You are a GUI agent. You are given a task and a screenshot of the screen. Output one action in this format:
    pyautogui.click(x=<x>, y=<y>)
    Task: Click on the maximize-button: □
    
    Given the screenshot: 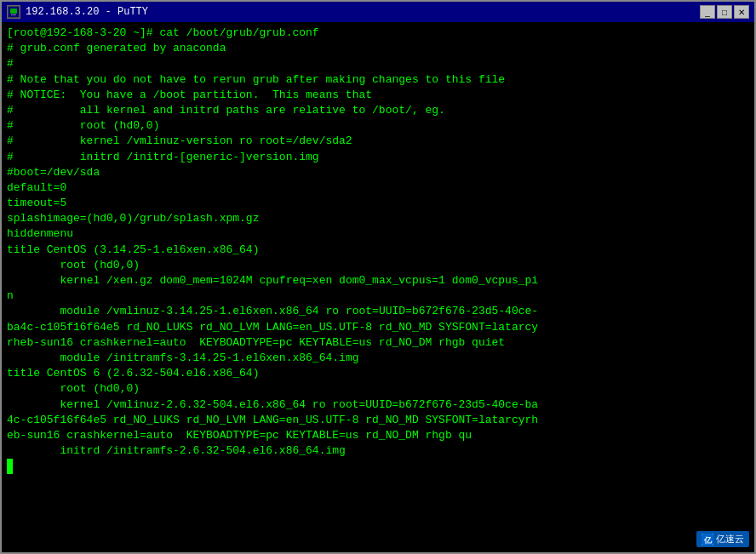 What is the action you would take?
    pyautogui.click(x=724, y=12)
    